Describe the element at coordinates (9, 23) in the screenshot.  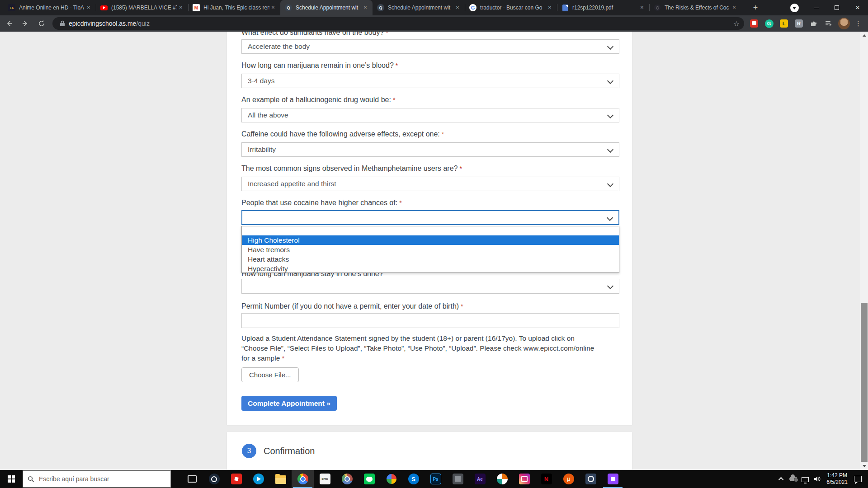
I see `back-button` at that location.